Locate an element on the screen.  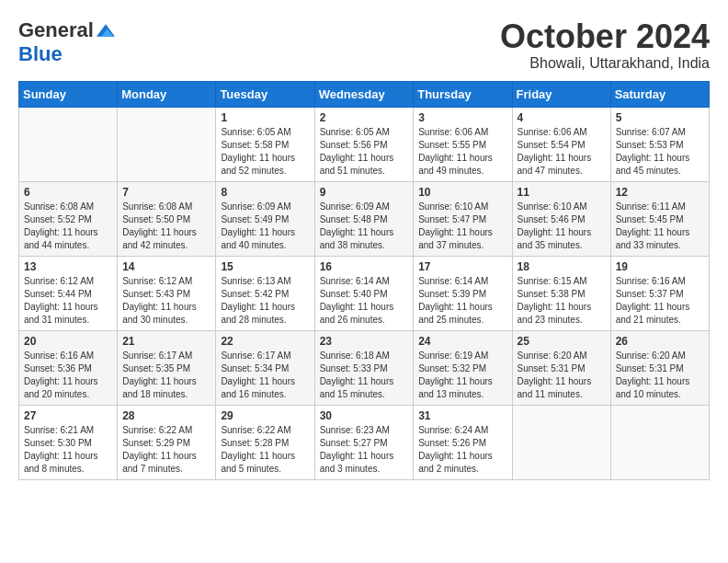
day-info: Sunrise: 6:06 AMSunset: 5:54 PMDaylight:… is located at coordinates (555, 151).